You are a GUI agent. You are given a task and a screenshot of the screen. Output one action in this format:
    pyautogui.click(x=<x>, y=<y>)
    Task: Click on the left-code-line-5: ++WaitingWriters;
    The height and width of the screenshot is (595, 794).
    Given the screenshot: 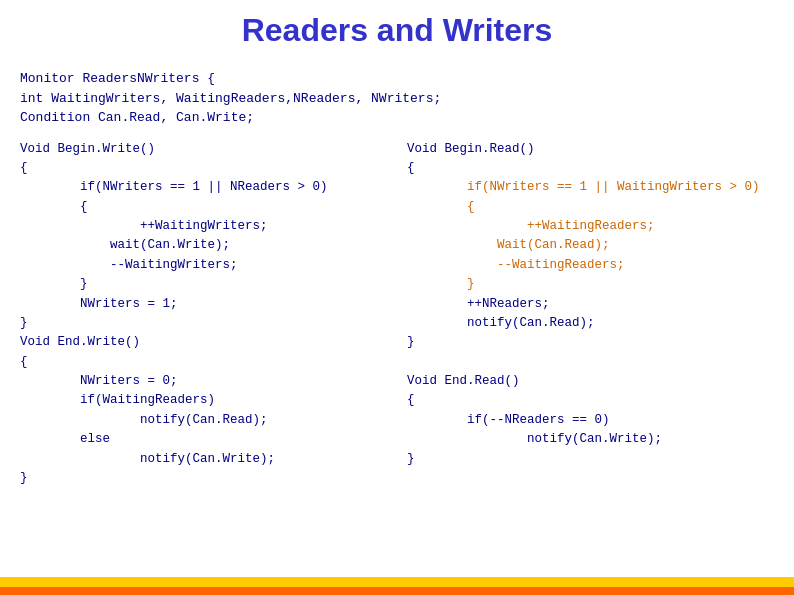 What is the action you would take?
    pyautogui.click(x=204, y=226)
    